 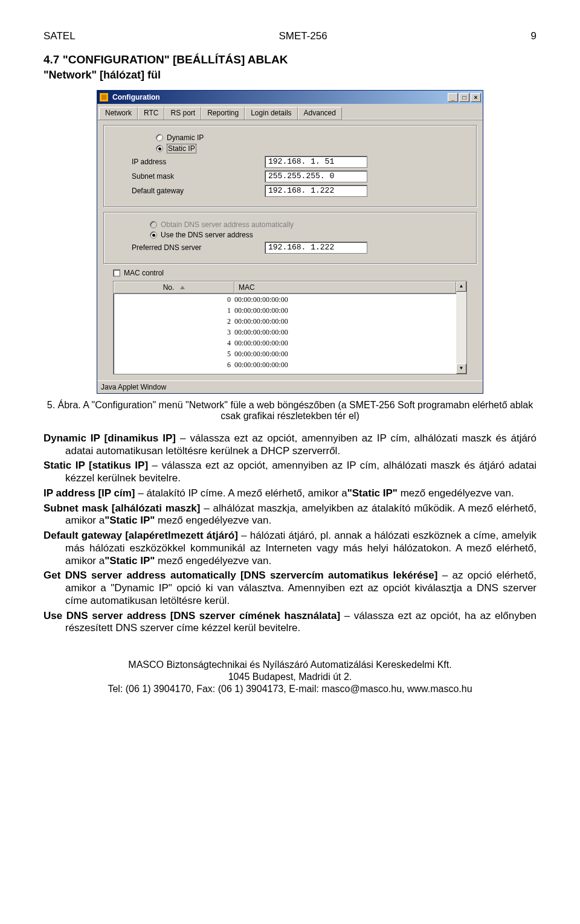 I want to click on scrollbar: ▲ ▼, so click(x=462, y=327).